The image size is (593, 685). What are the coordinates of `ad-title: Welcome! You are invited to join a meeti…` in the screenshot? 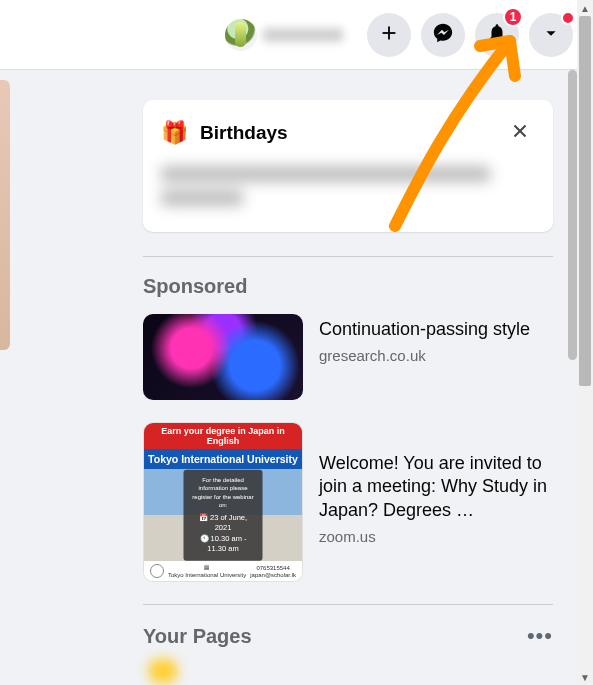 It's located at (436, 487).